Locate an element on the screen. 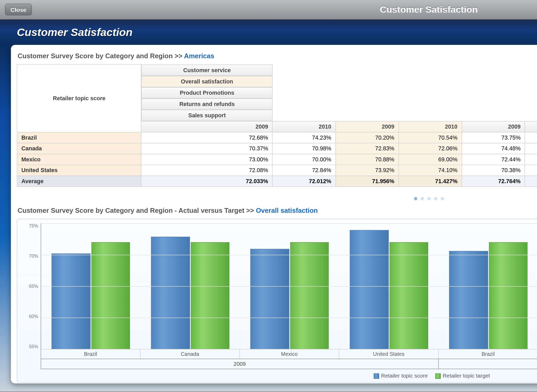 Image resolution: width=537 pixels, height=392 pixels. ytick: 65% is located at coordinates (30, 286).